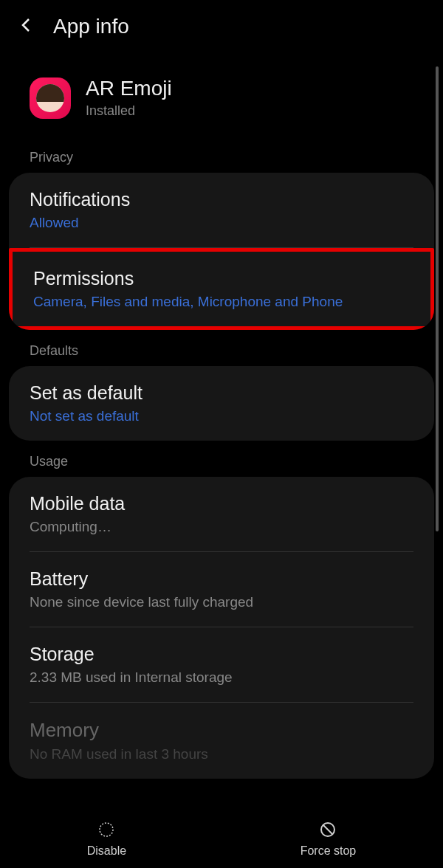 This screenshot has height=868, width=443. Describe the element at coordinates (328, 831) in the screenshot. I see `force-stop-icon` at that location.